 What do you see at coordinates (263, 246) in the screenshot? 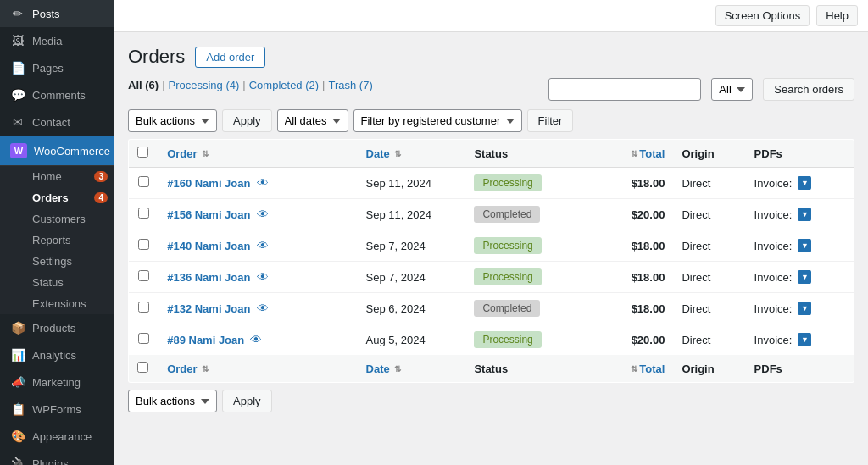
I see `preview-icon-2: 👁` at bounding box center [263, 246].